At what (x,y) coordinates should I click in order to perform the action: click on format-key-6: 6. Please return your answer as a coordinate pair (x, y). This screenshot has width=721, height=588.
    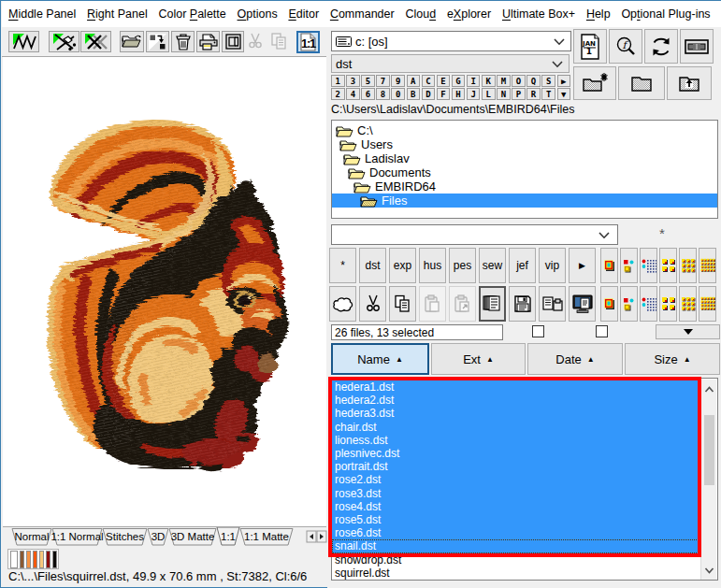
    Looking at the image, I should click on (368, 93).